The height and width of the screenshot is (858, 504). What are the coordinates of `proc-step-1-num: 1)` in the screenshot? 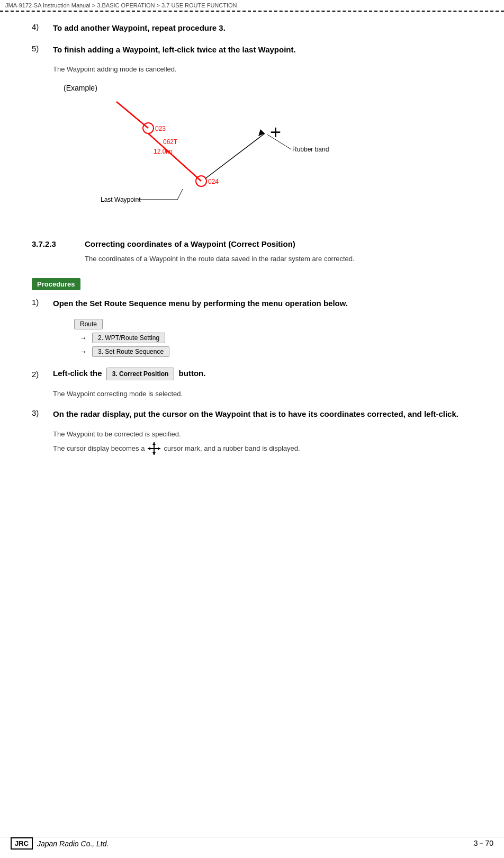 It's located at (42, 302).